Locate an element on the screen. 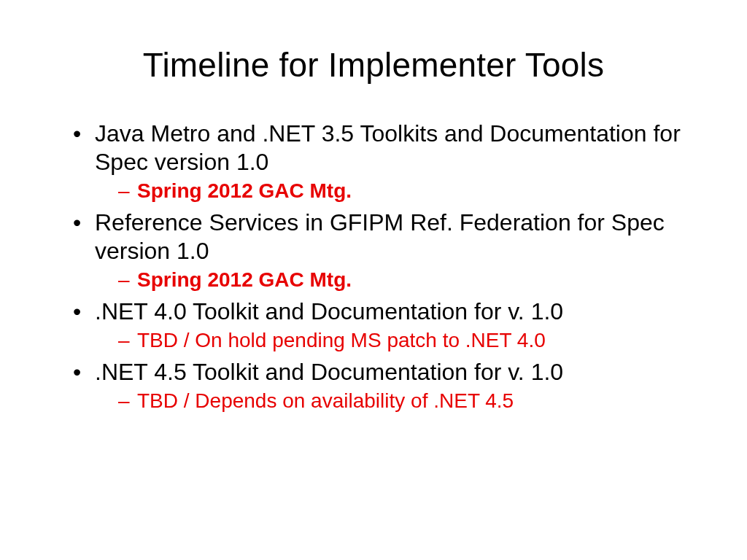 This screenshot has height=560, width=747. sub-item: TBD / On hold pending MS patch to .NET 4… is located at coordinates (409, 341).